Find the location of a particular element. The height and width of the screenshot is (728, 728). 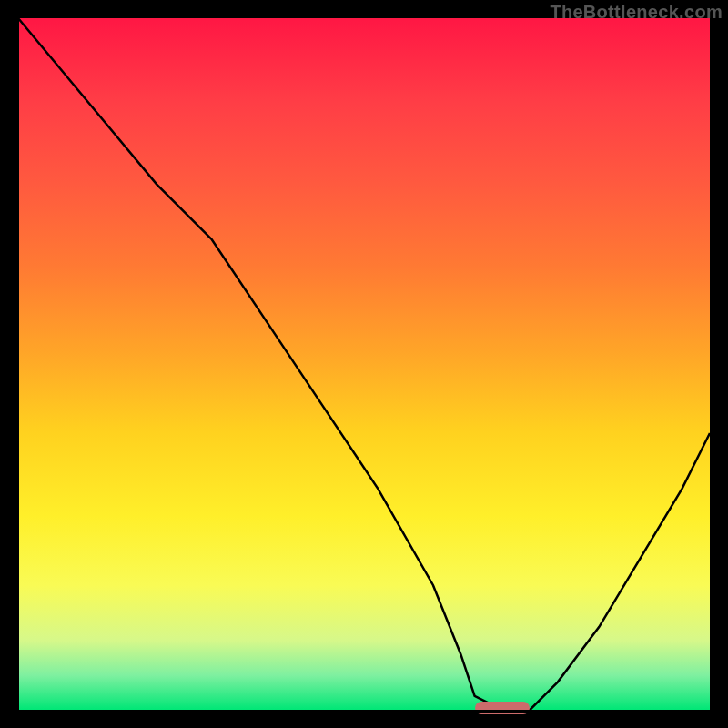

x-axis is located at coordinates (364, 712).